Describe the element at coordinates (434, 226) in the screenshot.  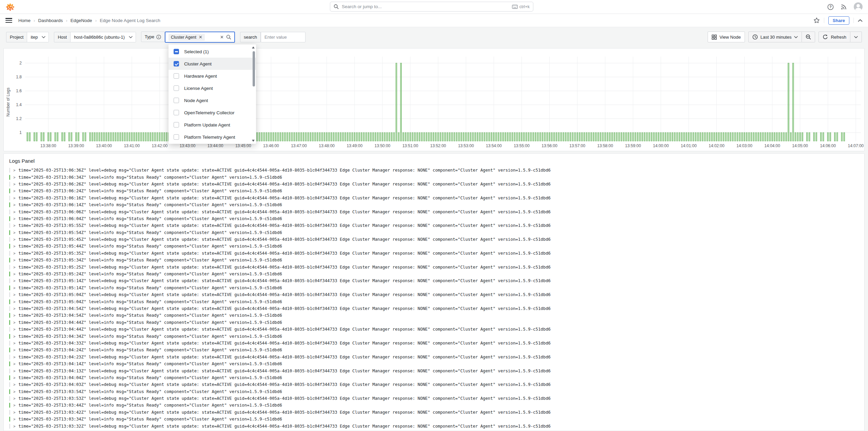
I see `log-row-debug: >time="2025-03-25T13:05:55Z" level=debug…` at that location.